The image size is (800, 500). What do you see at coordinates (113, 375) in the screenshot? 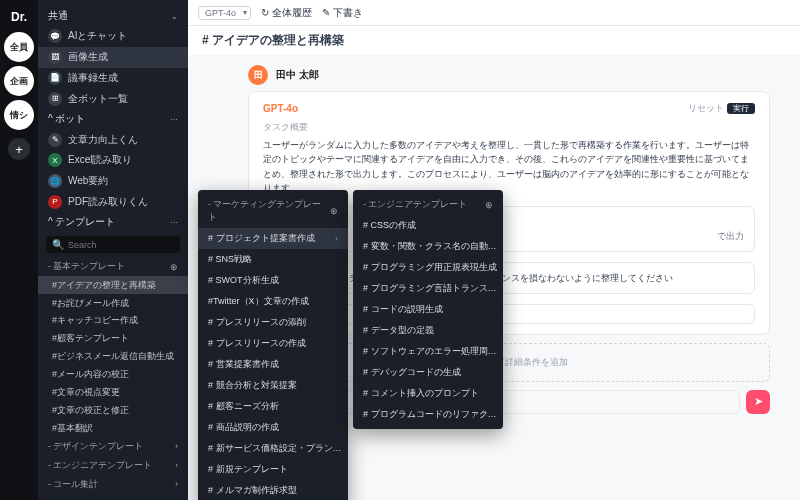
I see `template-item: #メール内容の校正` at bounding box center [113, 375].